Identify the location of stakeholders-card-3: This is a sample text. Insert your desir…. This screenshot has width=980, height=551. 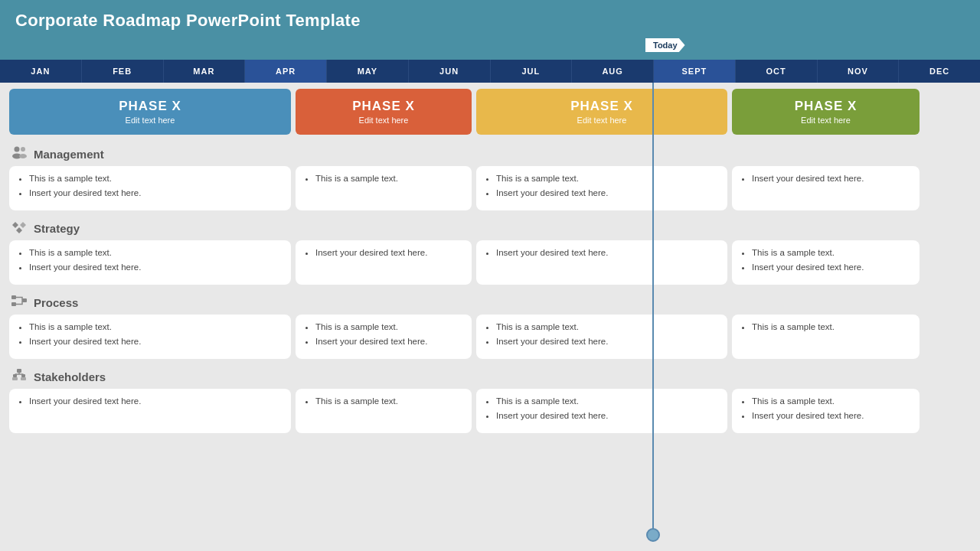
(602, 411).